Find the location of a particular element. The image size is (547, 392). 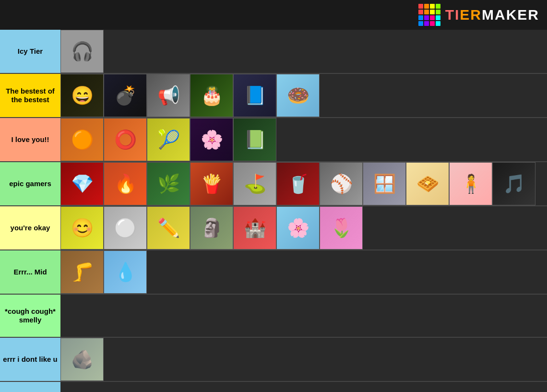

tier-label-kys: kys is located at coordinates (30, 387).